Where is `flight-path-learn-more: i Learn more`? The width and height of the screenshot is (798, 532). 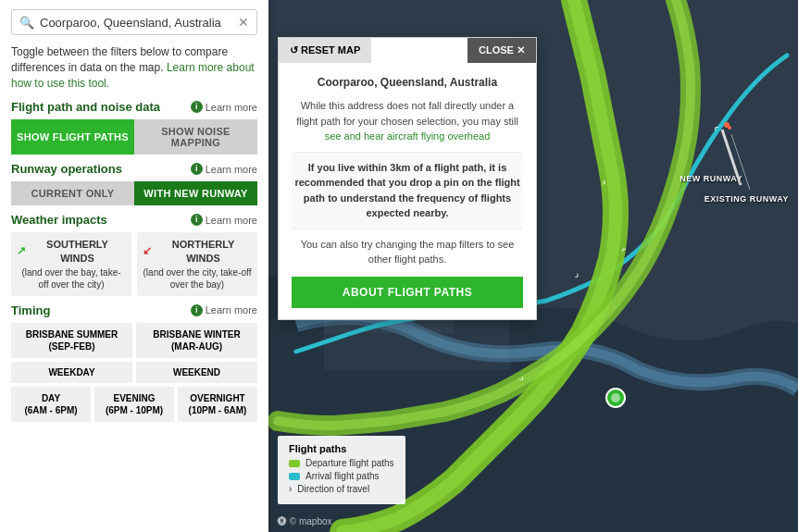 flight-path-learn-more: i Learn more is located at coordinates (224, 107).